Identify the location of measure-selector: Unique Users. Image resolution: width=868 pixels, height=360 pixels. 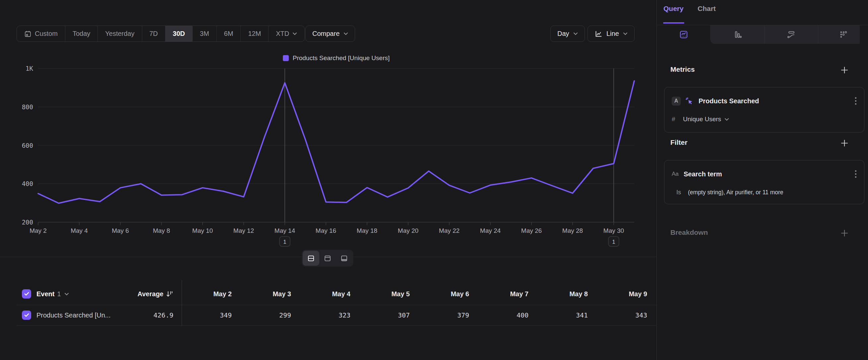
(702, 119).